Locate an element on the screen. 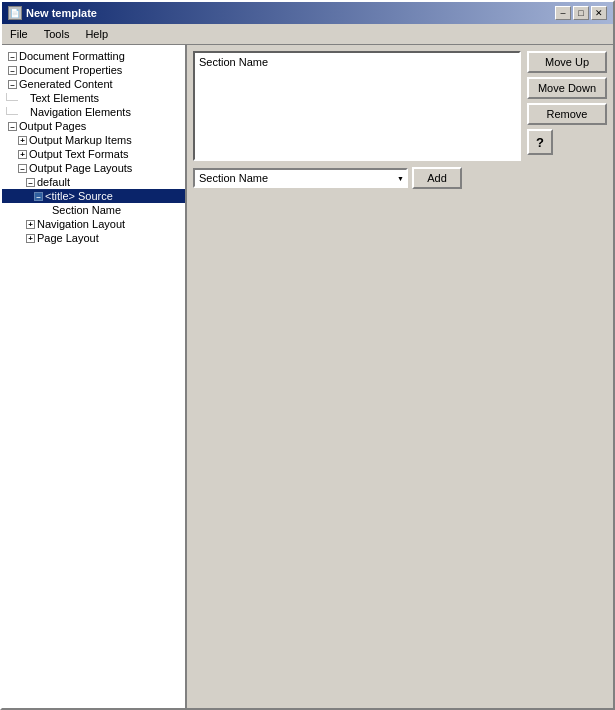 This screenshot has width=615, height=710. tree-label-output-markup: Output Markup Items is located at coordinates (80, 140).